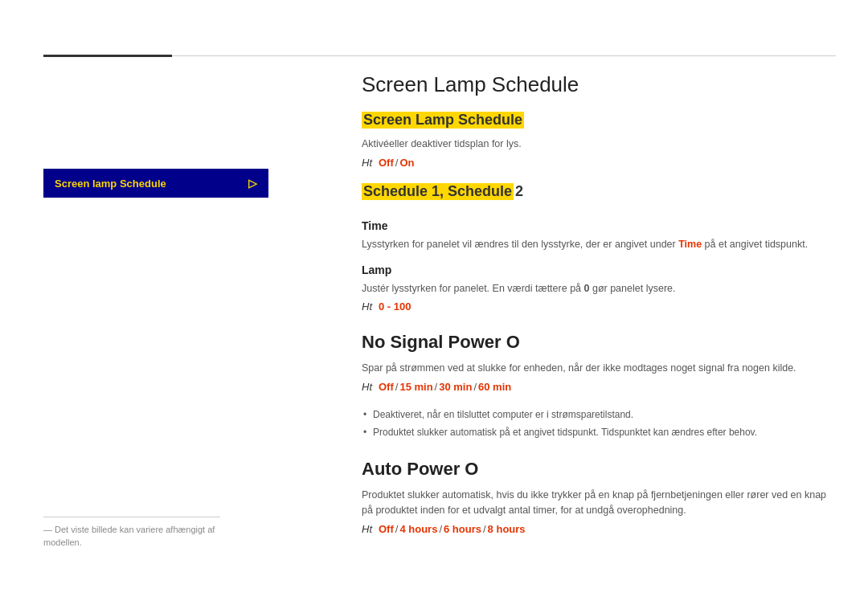  What do you see at coordinates (599, 503) in the screenshot?
I see `auto-power-desc: Produktet slukker automatisk, hvis du ik…` at bounding box center [599, 503].